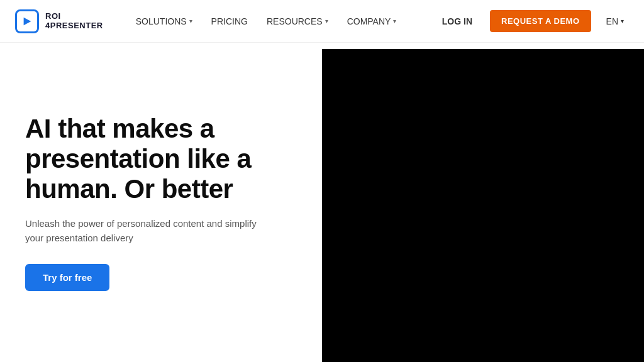  Describe the element at coordinates (74, 16) in the screenshot. I see `logo-line1: ROI` at that location.